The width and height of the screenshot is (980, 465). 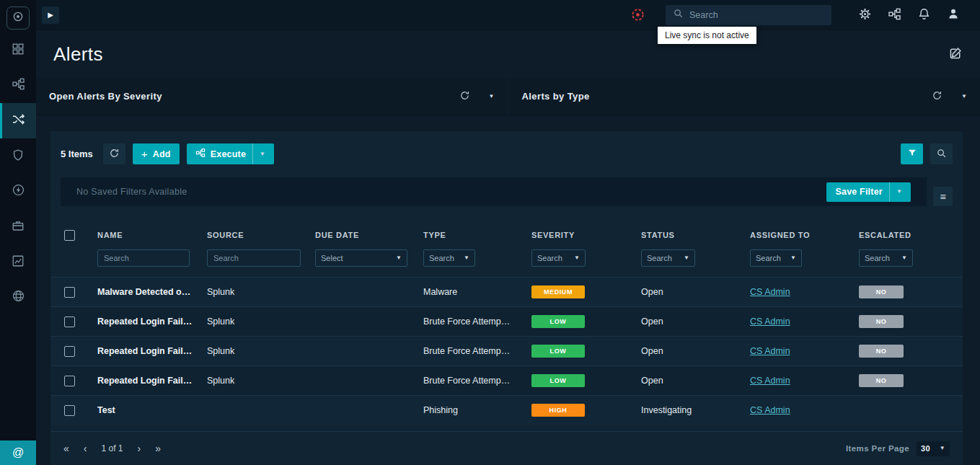 I want to click on expand-sidebar-button: ▶, so click(x=50, y=15).